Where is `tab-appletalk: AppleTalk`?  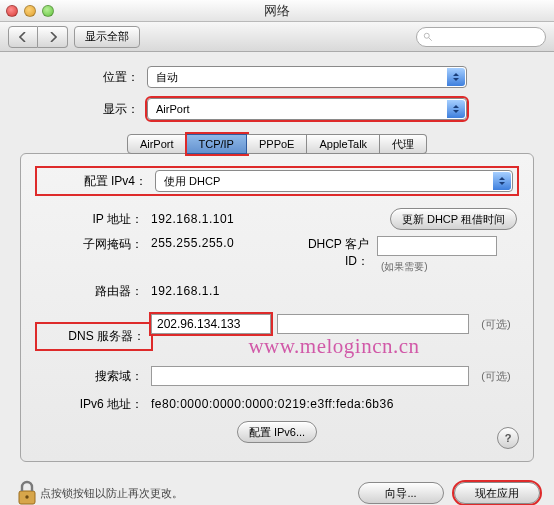 tab-appletalk: AppleTalk is located at coordinates (344, 144).